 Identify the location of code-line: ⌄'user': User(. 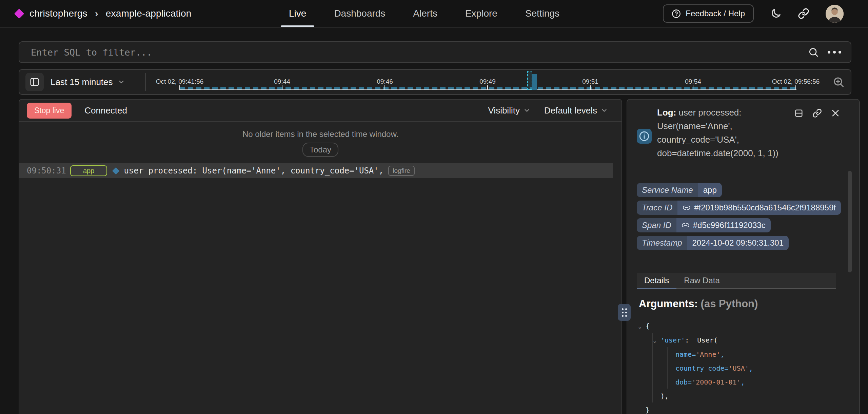
(744, 340).